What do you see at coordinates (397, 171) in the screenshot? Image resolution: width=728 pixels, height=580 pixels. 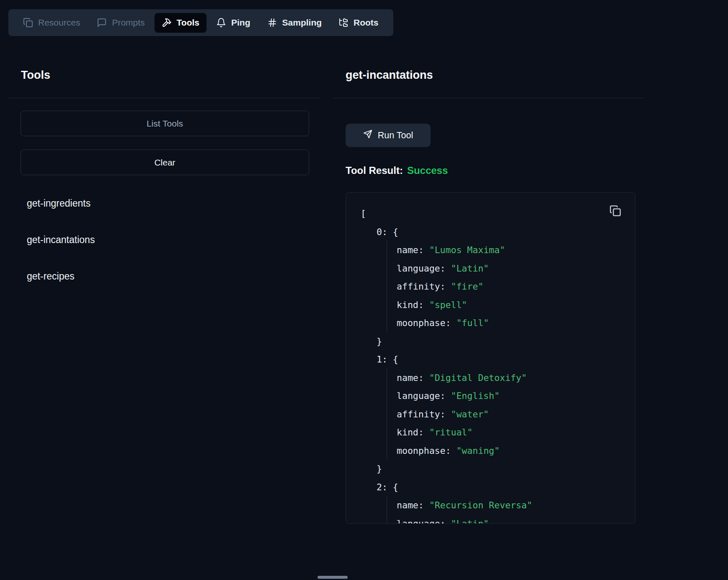 I see `tool-result-line: Tool Result:Success` at bounding box center [397, 171].